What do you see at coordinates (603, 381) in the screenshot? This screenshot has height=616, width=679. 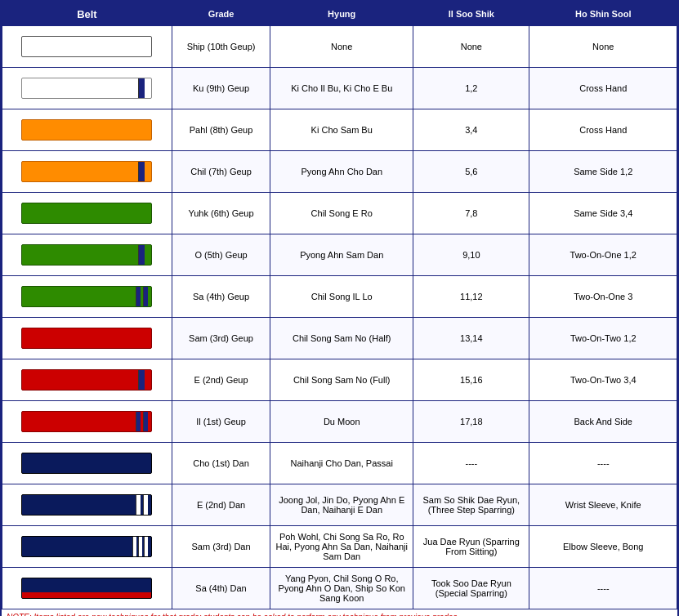 I see `ho-shin-sool-cell: Two-On-Two 3,4` at bounding box center [603, 381].